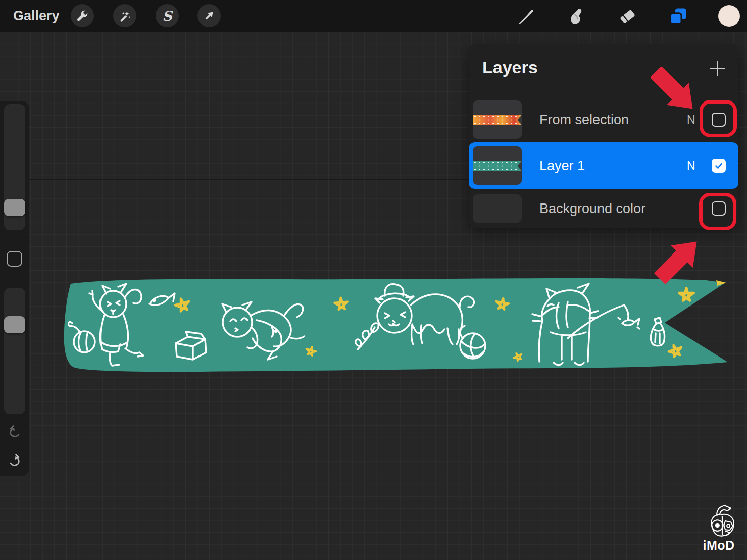  I want to click on eraser-icon, so click(627, 16).